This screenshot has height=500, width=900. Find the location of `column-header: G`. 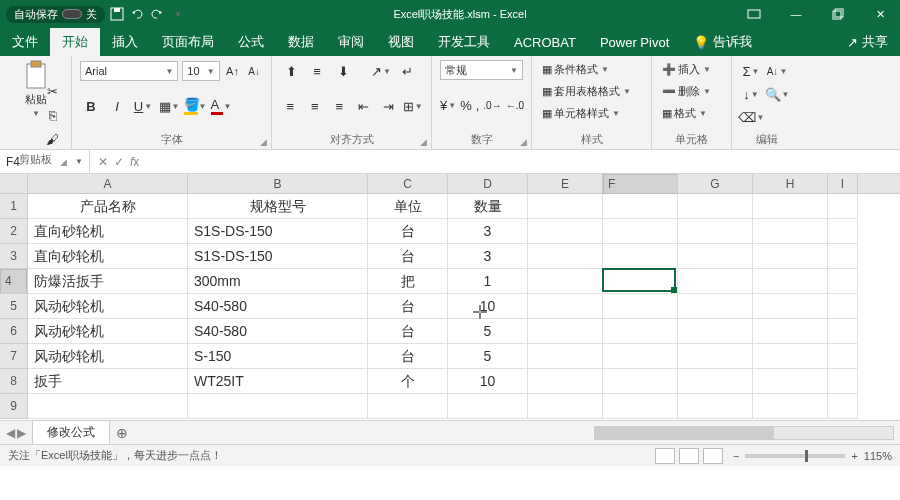

column-header: G is located at coordinates (716, 184).